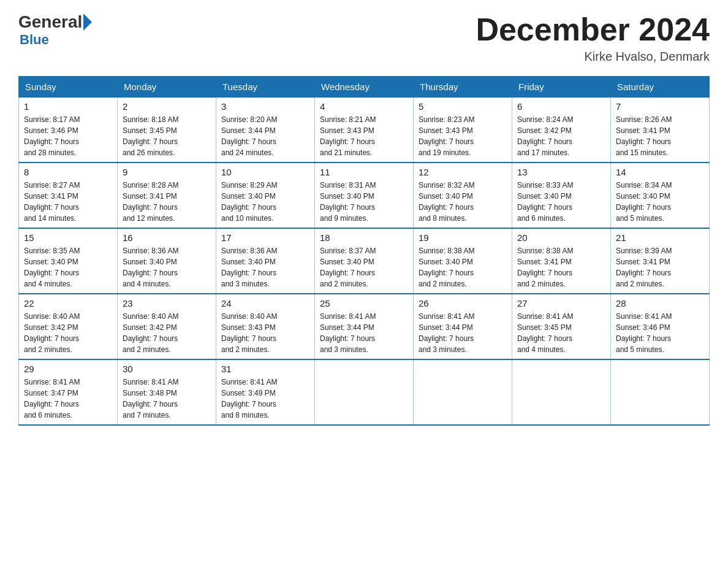 This screenshot has height=563, width=728. I want to click on day-info: Sunrise: 8:40 AM Sunset: 3:43 PM Dayligh…, so click(265, 333).